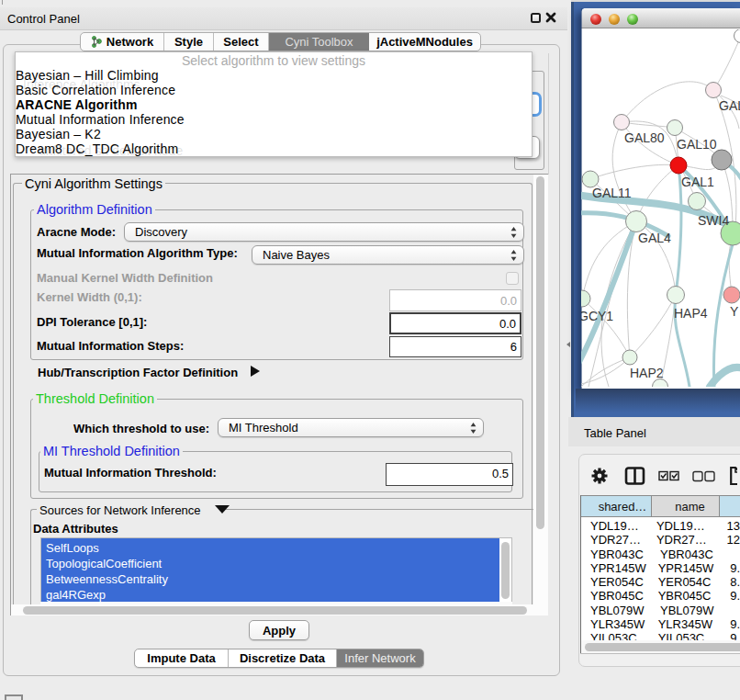 The height and width of the screenshot is (700, 740). What do you see at coordinates (734, 311) in the screenshot?
I see `svg-text: Y` at bounding box center [734, 311].